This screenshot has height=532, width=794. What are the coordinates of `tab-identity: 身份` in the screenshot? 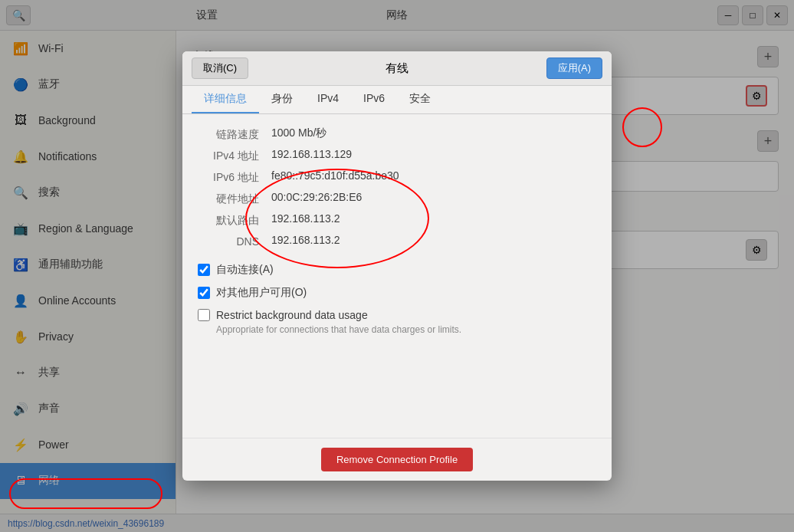 It's located at (282, 100).